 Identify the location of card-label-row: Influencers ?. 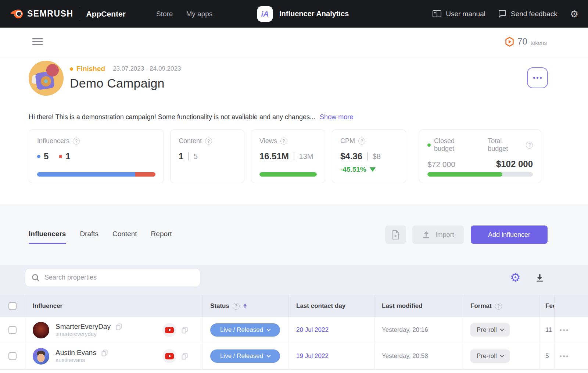
(96, 141).